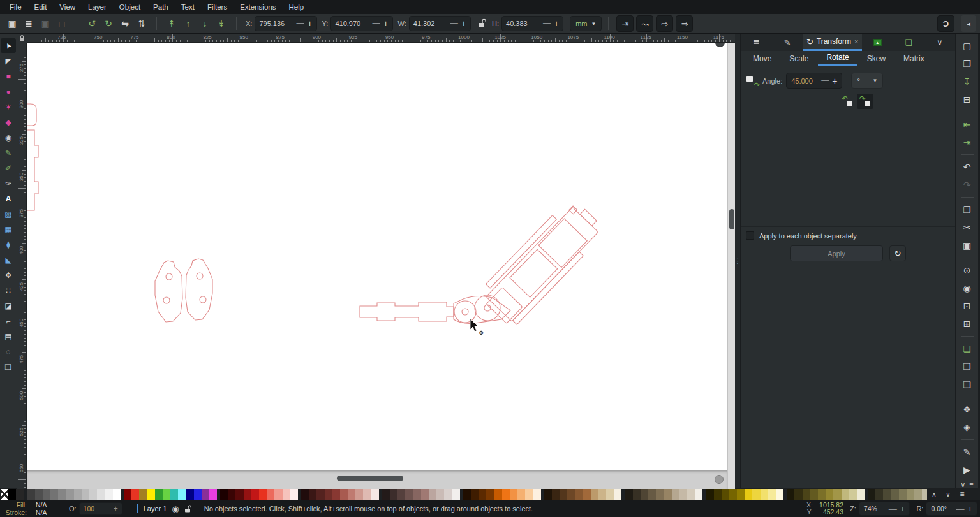 The image size is (980, 517). What do you see at coordinates (835, 81) in the screenshot?
I see `angle-increment: +` at bounding box center [835, 81].